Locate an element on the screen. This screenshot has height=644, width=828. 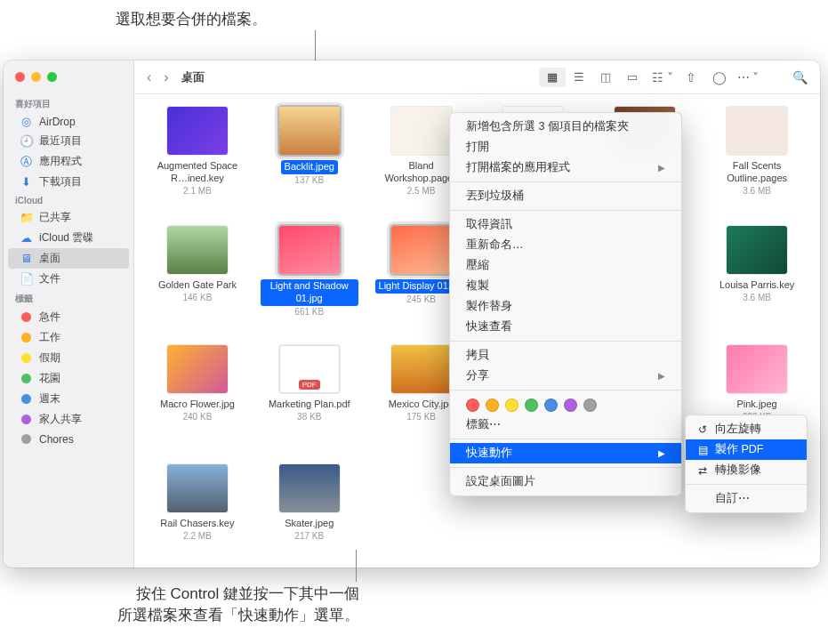
sidebar-item-label: 應用程式 is located at coordinates (60, 162).